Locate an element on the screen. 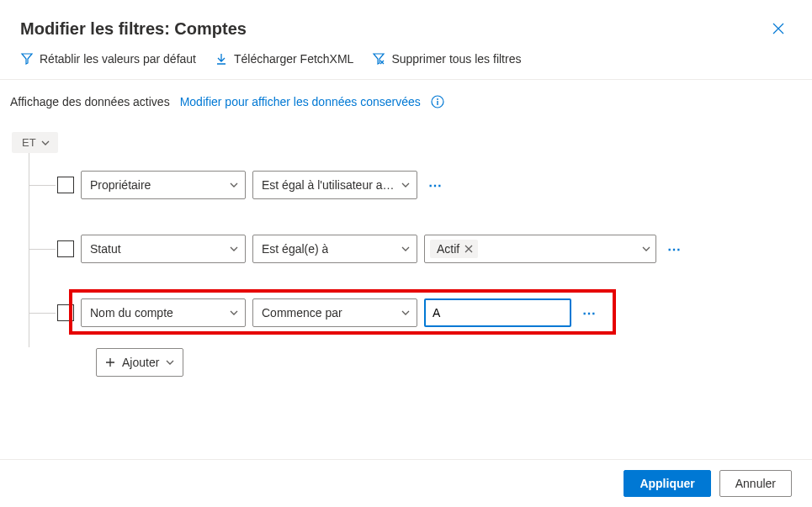 The height and width of the screenshot is (507, 812). switch-retained-data-link: Modifier pour afficher les données conse… is located at coordinates (300, 102).